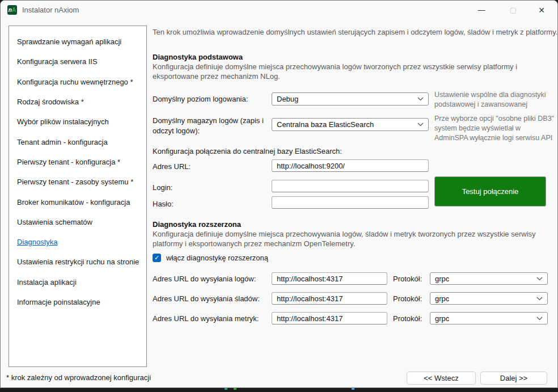 The width and height of the screenshot is (558, 392). What do you see at coordinates (78, 142) in the screenshot?
I see `sidebar-item-tenant-admin-konfiguracja: Tenant admin - konfiguracja` at bounding box center [78, 142].